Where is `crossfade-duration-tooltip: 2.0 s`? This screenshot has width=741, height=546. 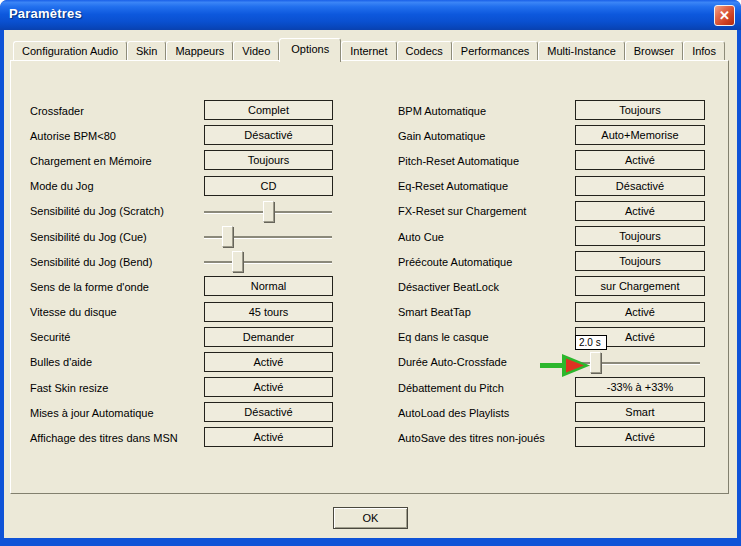
crossfade-duration-tooltip: 2.0 s is located at coordinates (591, 342).